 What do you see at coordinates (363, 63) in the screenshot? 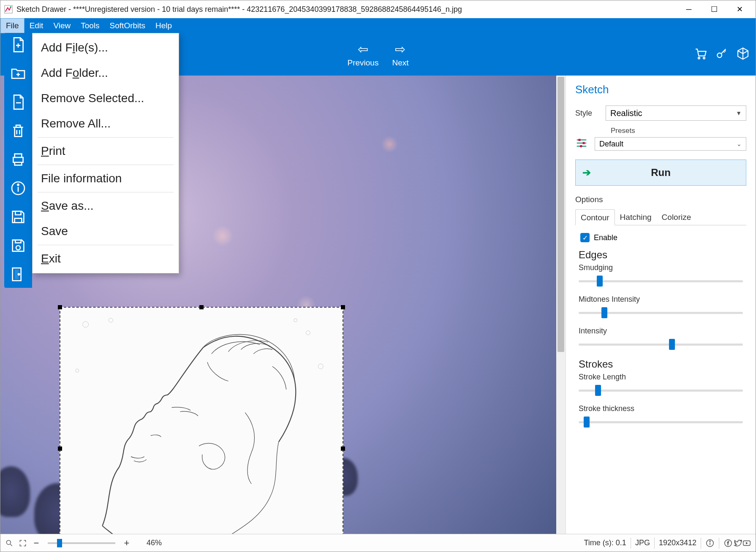
I see `previous-label: Previous` at bounding box center [363, 63].